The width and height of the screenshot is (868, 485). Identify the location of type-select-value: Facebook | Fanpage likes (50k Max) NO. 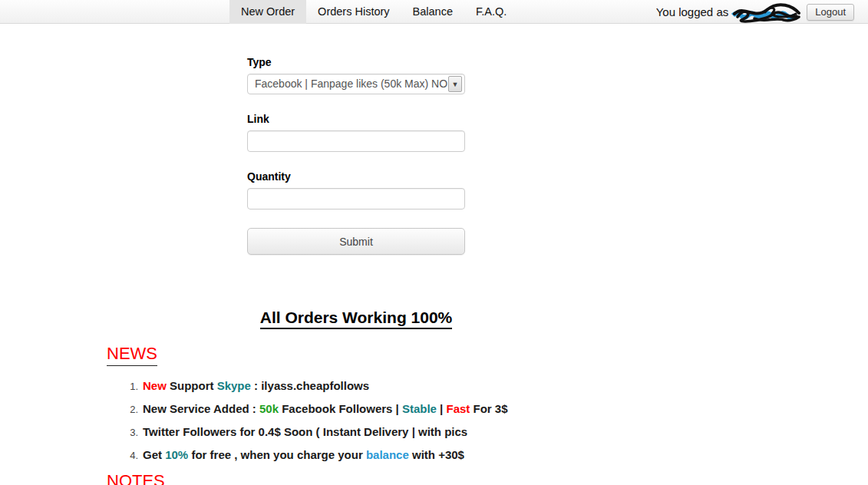
(351, 84).